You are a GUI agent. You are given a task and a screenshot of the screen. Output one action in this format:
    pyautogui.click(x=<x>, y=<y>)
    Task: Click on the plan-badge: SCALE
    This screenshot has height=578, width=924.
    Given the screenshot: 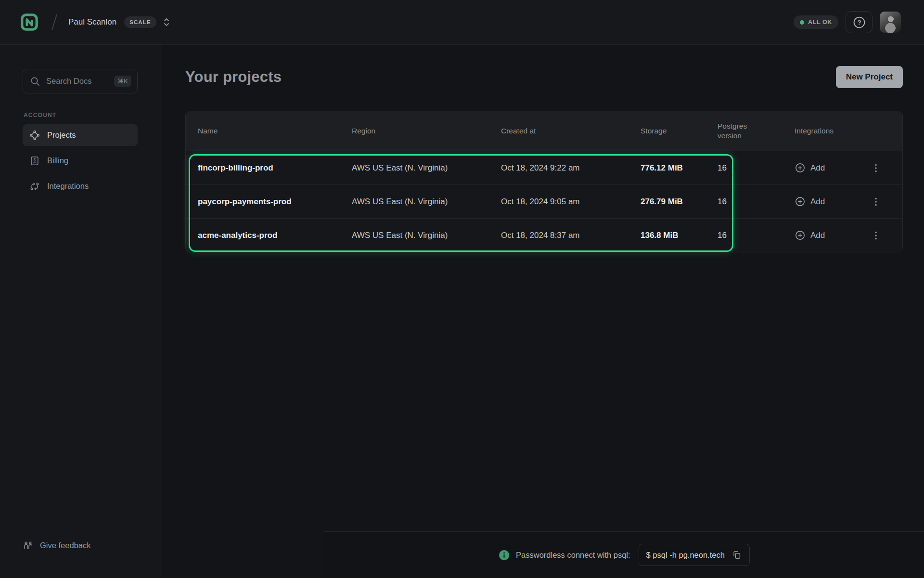 What is the action you would take?
    pyautogui.click(x=140, y=22)
    